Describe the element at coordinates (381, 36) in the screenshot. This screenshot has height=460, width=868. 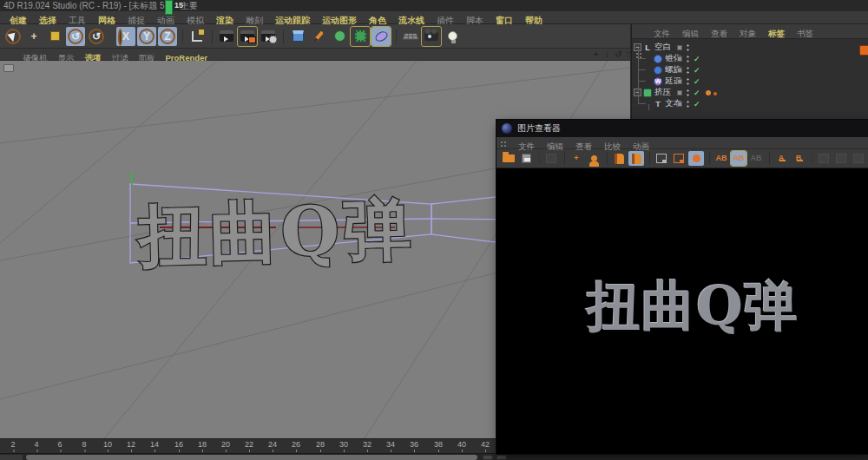
I see `add-field-icon` at that location.